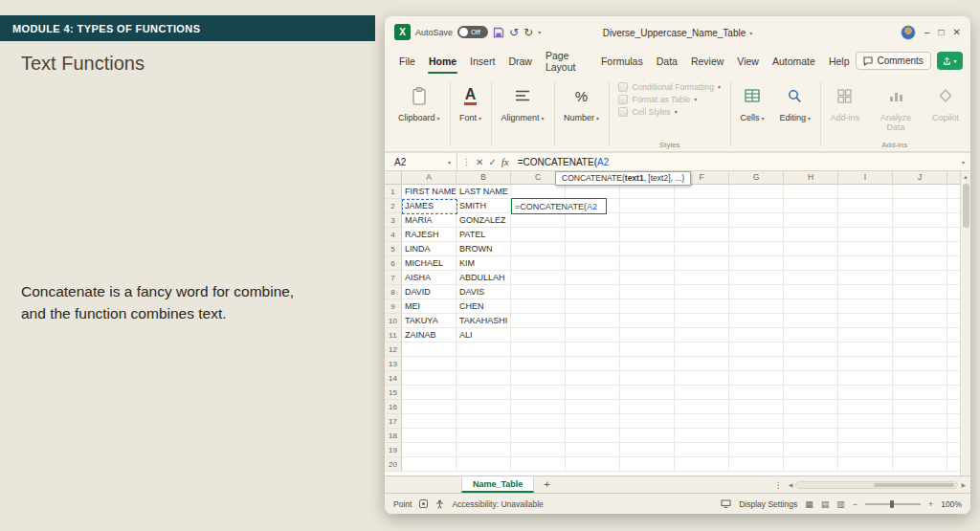 The width and height of the screenshot is (980, 531). Describe the element at coordinates (756, 350) in the screenshot. I see `cell-G12` at that location.